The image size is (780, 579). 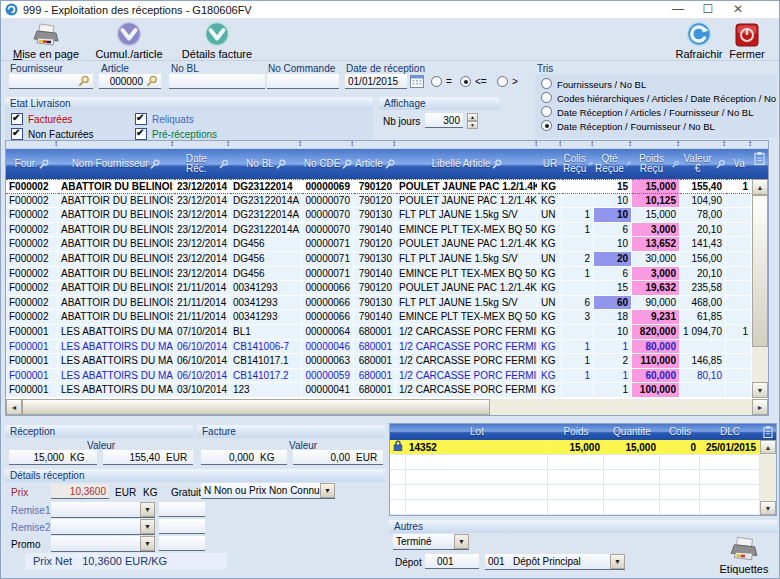 I want to click on depot-code-input: 001, so click(x=452, y=562).